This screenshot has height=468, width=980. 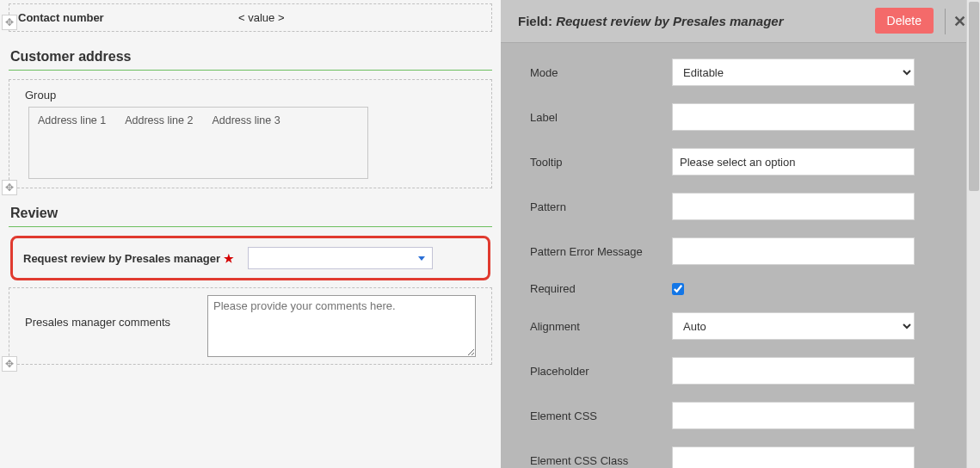 I want to click on header-divider, so click(x=945, y=22).